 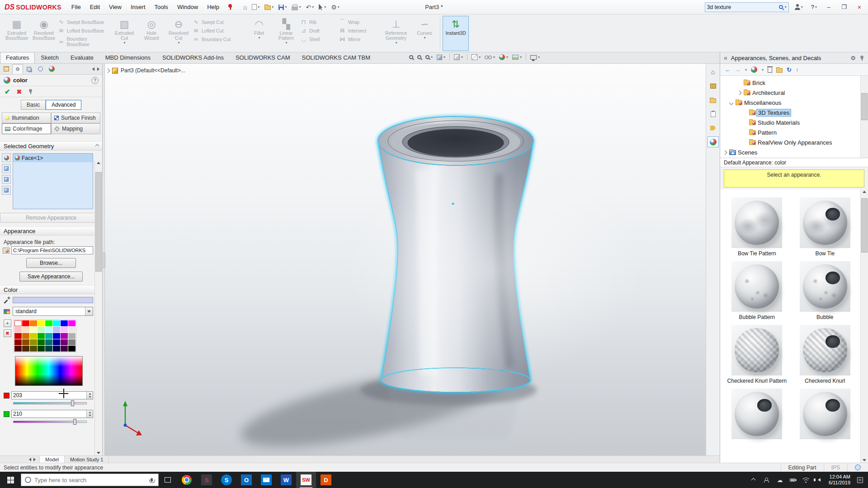 I want to click on custom-properties-tab, so click(x=713, y=128).